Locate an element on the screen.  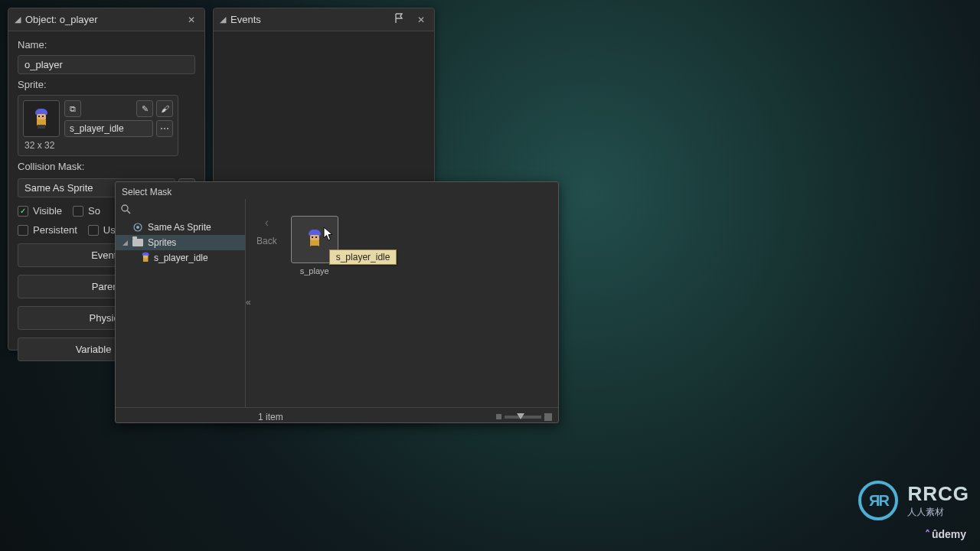
udemy-label: ûdemy is located at coordinates (949, 534).